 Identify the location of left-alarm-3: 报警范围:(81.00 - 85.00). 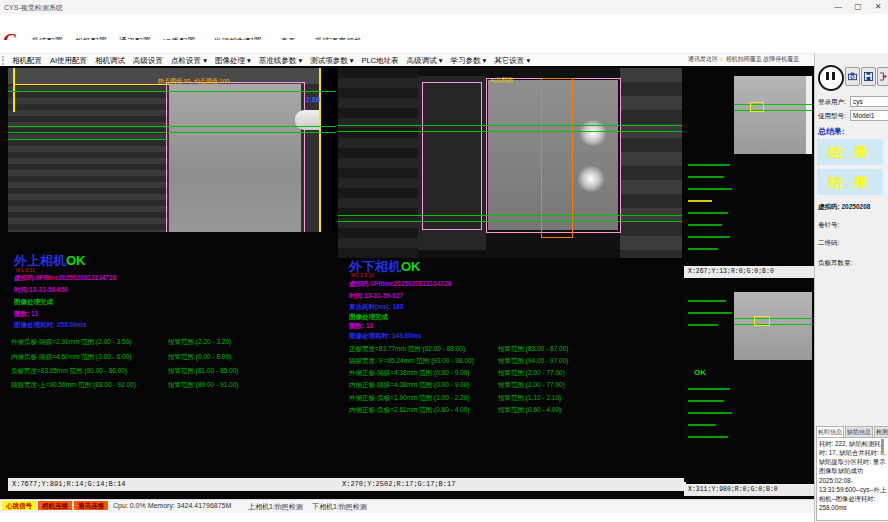
(203, 372).